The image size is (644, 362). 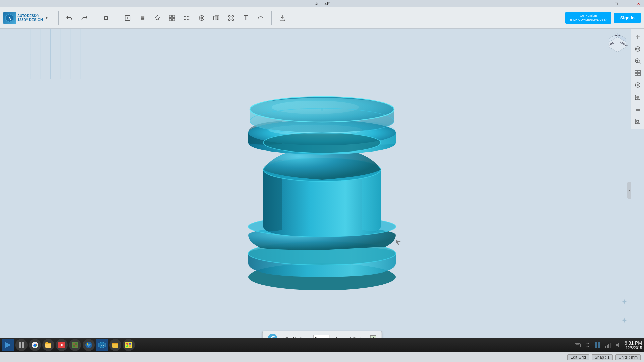 What do you see at coordinates (603, 18) in the screenshot?
I see `premium-area: Go Premium (FOR COMMERCIAL USE) Sign In` at bounding box center [603, 18].